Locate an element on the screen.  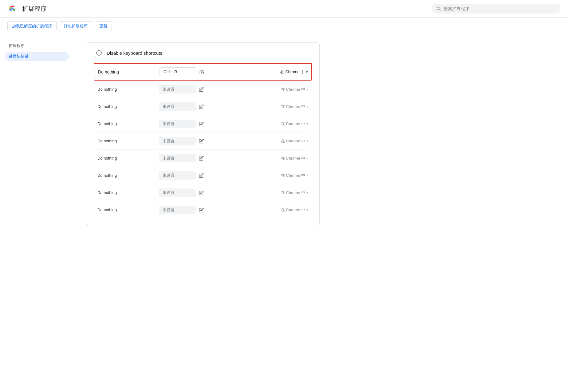
card-header: Disable keyboard shortcuts is located at coordinates (203, 53).